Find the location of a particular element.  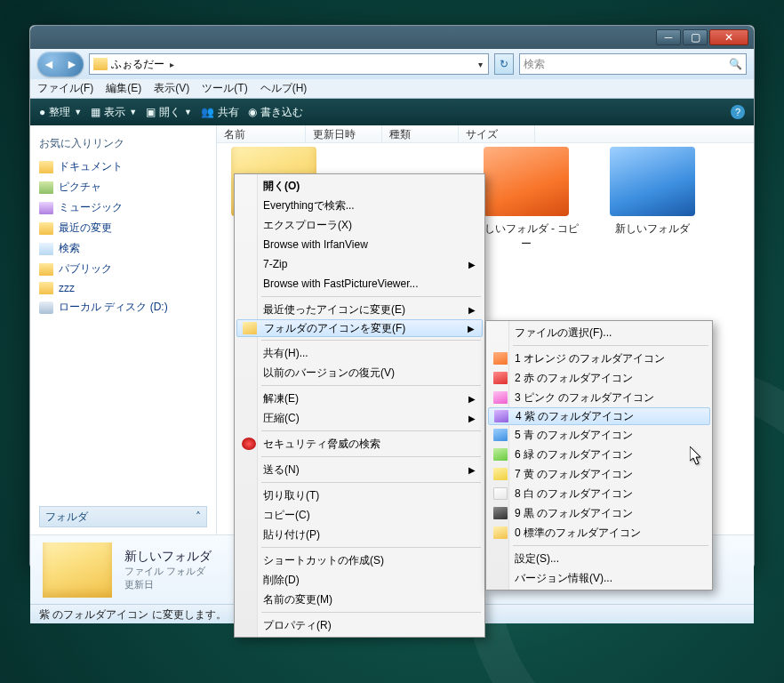

sidebar-item-public: パブリック is located at coordinates (123, 269).